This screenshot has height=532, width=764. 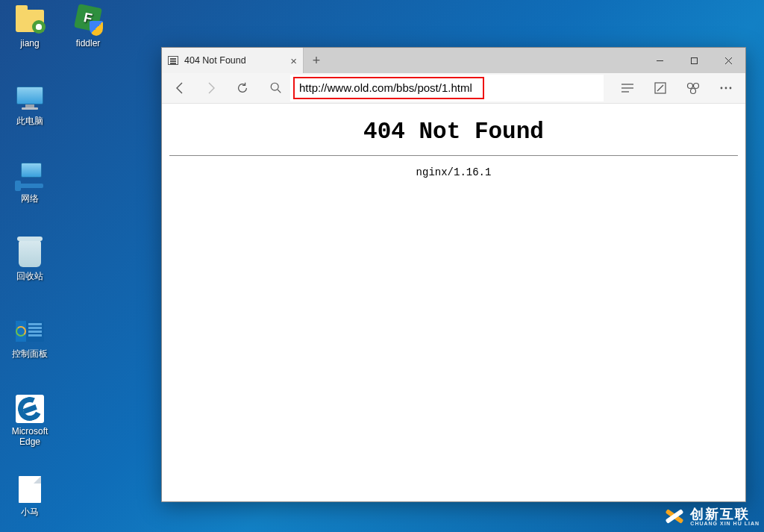 I want to click on close-window-button, so click(x=728, y=60).